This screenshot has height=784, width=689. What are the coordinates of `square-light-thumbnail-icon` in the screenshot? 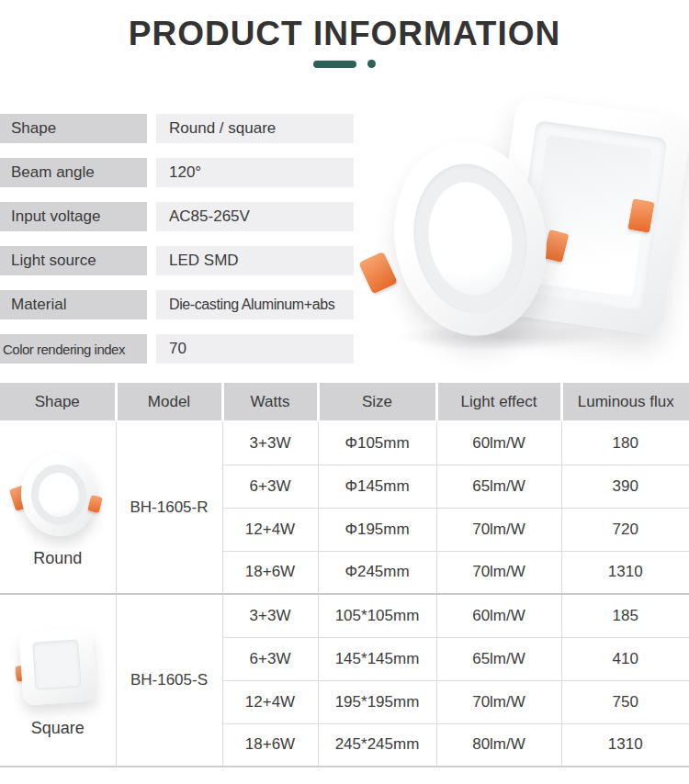 It's located at (58, 668).